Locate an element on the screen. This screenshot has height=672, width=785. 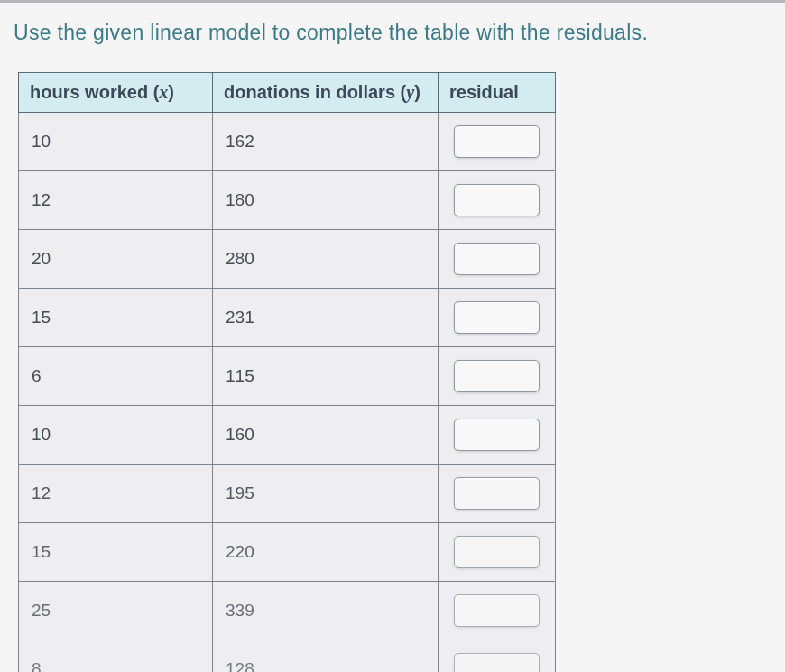
cell-y: 339 is located at coordinates (326, 612).